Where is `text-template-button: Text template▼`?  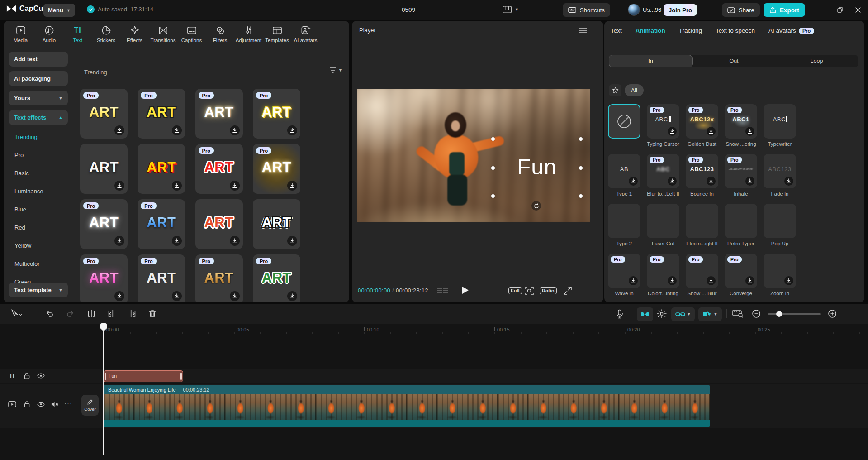
text-template-button: Text template▼ is located at coordinates (38, 290).